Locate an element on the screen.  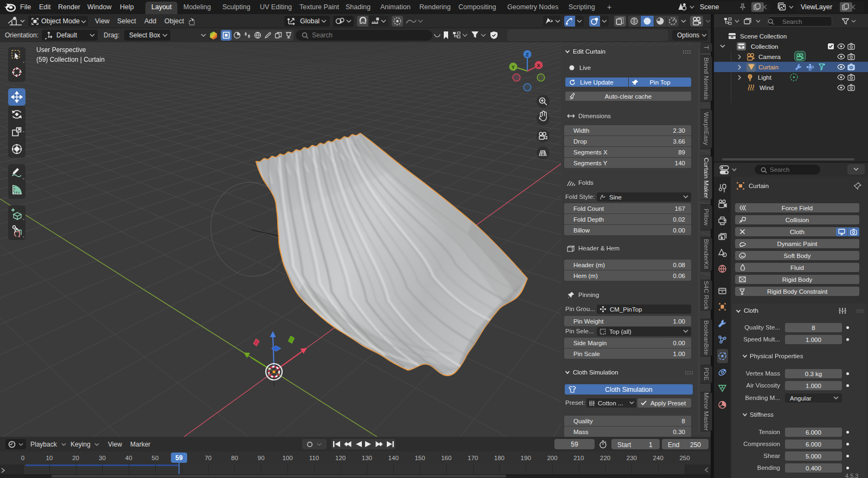
svg-text: Z is located at coordinates (527, 54).